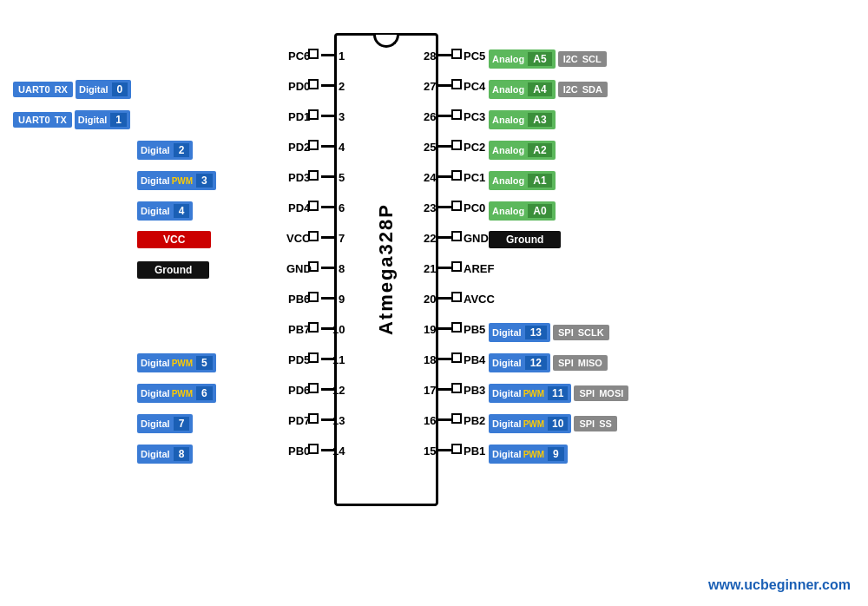 The width and height of the screenshot is (868, 606). What do you see at coordinates (35, 120) in the screenshot?
I see `uart-label-tx: UART0` at bounding box center [35, 120].